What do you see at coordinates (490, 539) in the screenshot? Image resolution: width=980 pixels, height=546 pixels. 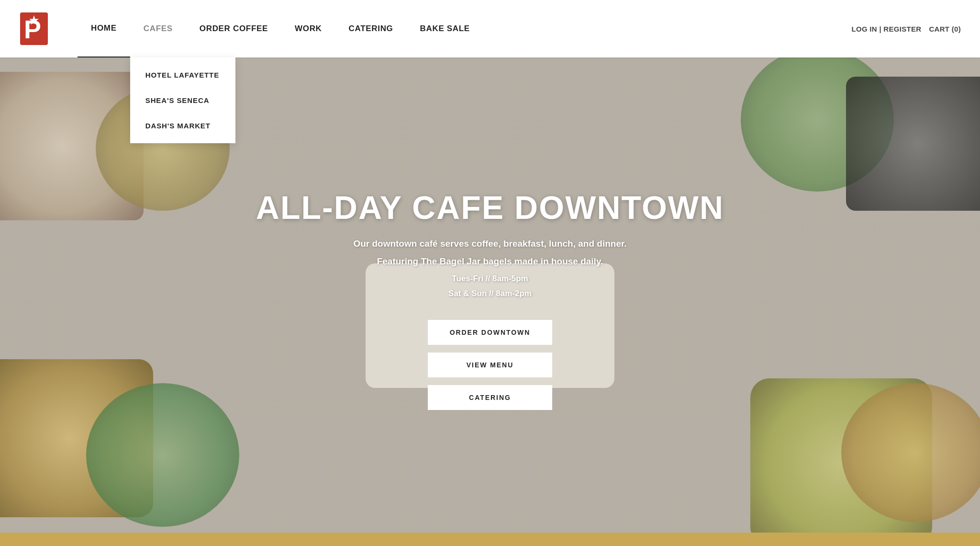 I see `bottom-bar` at bounding box center [490, 539].